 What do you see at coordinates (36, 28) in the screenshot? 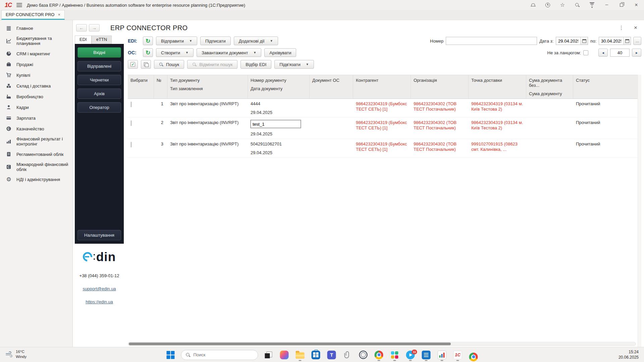
I see `sidebar-item-main: Главное` at bounding box center [36, 28].